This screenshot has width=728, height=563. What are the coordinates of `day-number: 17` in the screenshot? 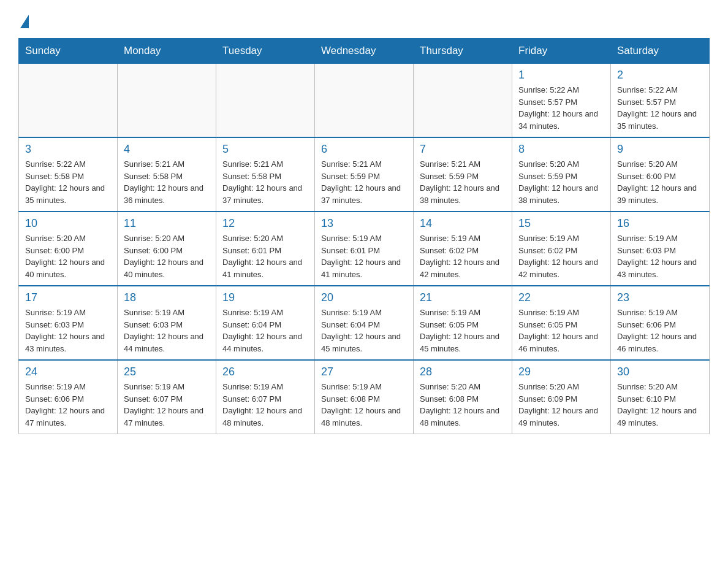 It's located at (68, 298).